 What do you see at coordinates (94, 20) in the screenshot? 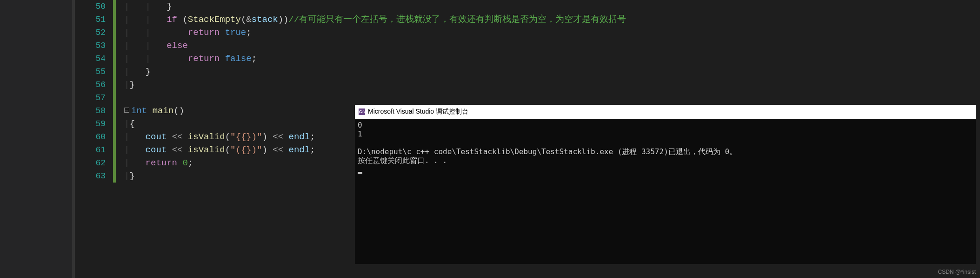
I see `line-number: 51` at bounding box center [94, 20].